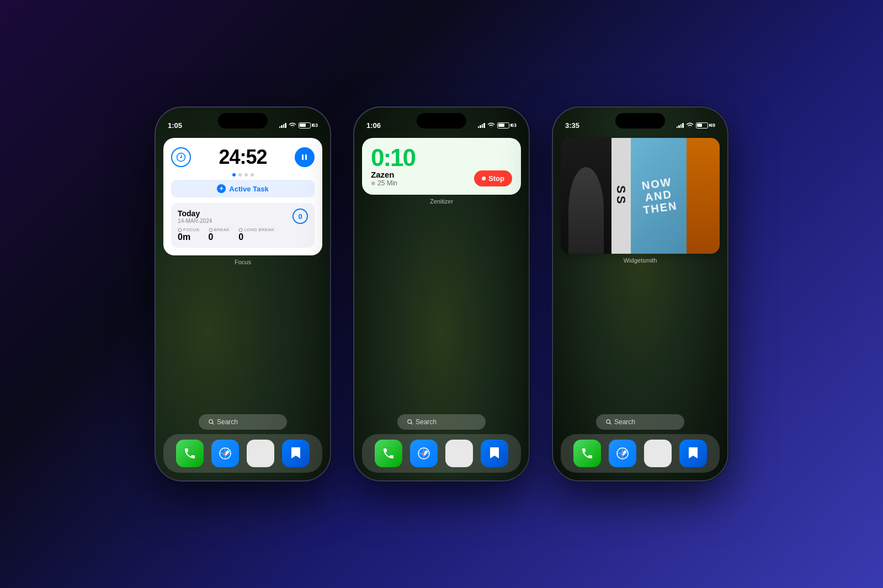  Describe the element at coordinates (621, 195) in the screenshot. I see `album-ss-text: SS` at that location.